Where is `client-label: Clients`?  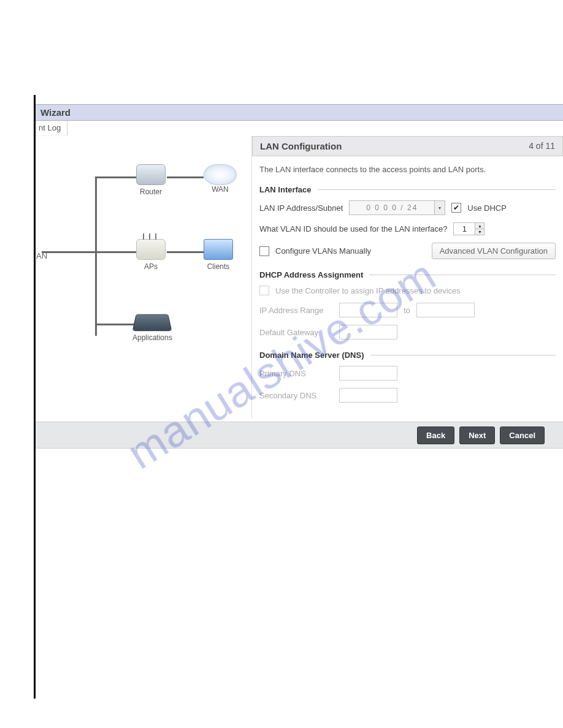 client-label: Clients is located at coordinates (218, 267).